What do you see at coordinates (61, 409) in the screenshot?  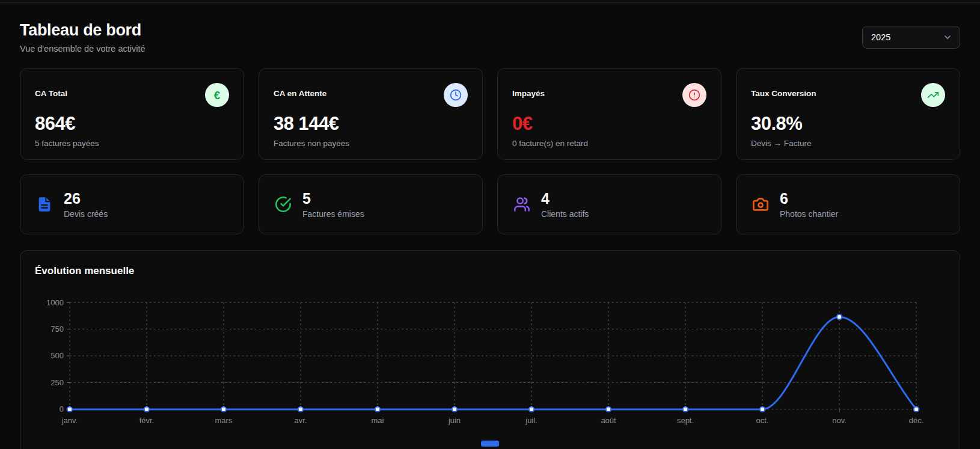 I see `svg-text: 0` at bounding box center [61, 409].